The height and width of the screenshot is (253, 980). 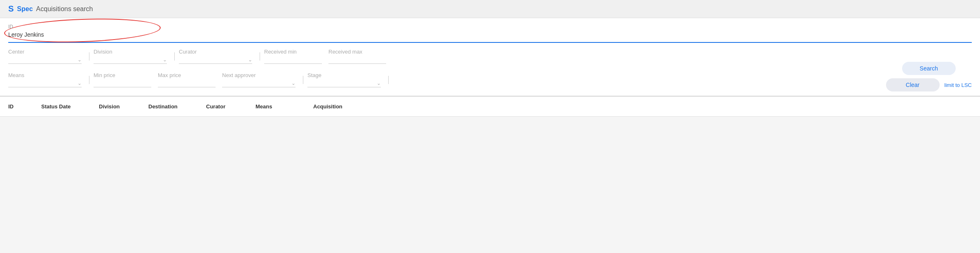 I want to click on col-header-status-date: Status Date, so click(x=70, y=106).